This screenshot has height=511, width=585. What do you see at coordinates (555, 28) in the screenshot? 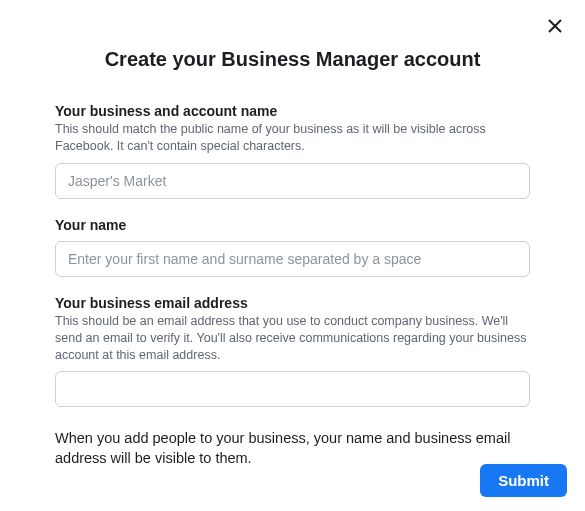
I see `close-icon` at bounding box center [555, 28].